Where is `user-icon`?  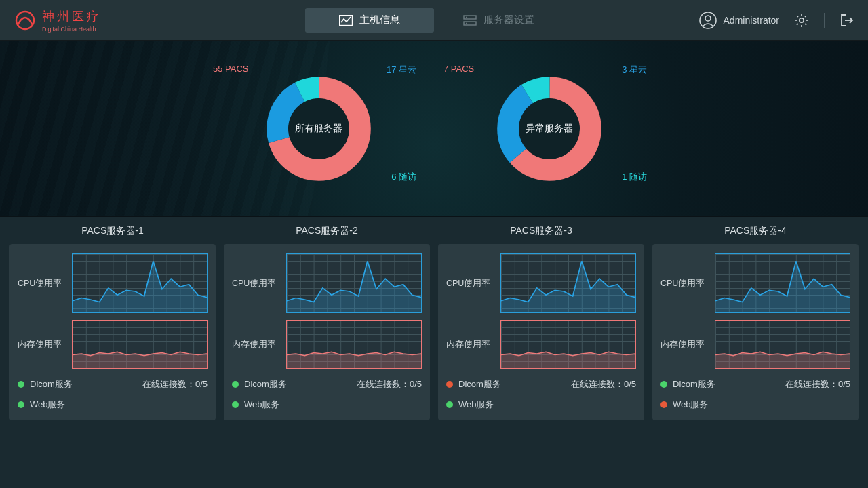 user-icon is located at coordinates (708, 20).